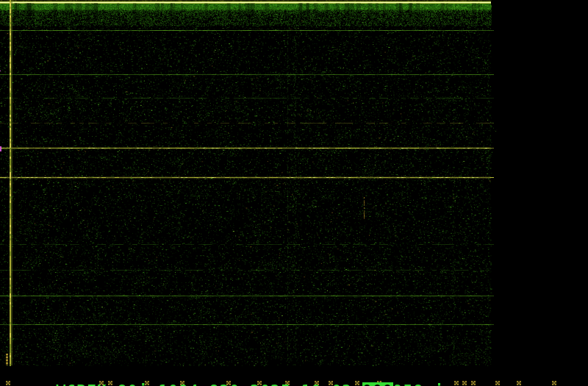 Image resolution: width=588 pixels, height=386 pixels. Describe the element at coordinates (429, 384) in the screenshot. I see `filename-post: 958.jpg` at that location.